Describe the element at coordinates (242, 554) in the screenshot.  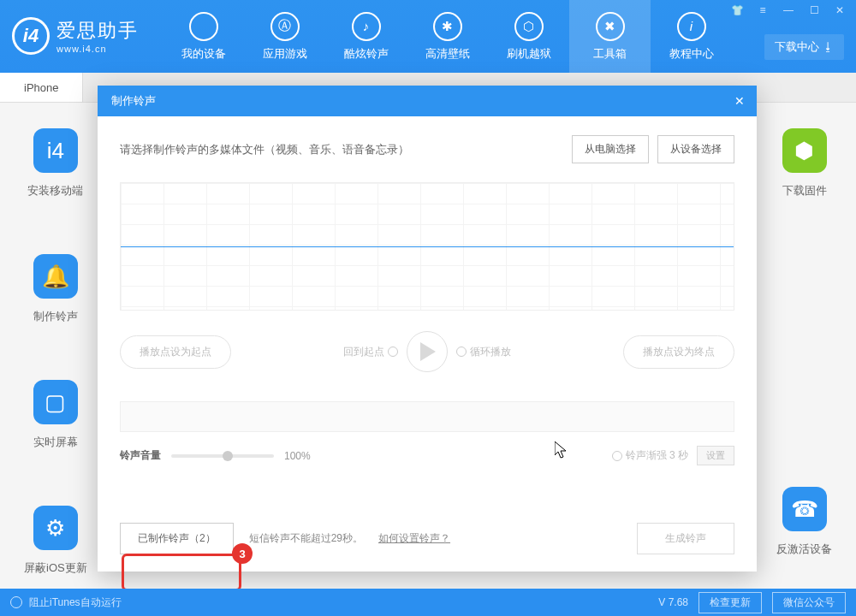
I see `step-badge: 3` at that location.